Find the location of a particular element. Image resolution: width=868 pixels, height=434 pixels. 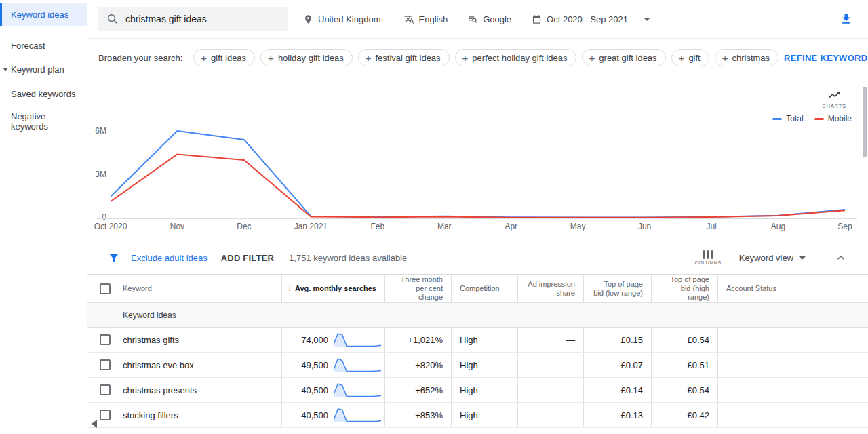

x-axis-labels: Oct 2020NovDecJan 2021FebMarAprMayJunJul… is located at coordinates (477, 227).